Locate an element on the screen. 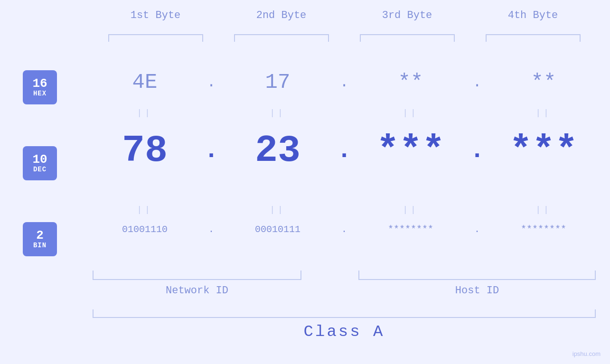  bin-row: 01001110 . 00010111 . ******** . *******… is located at coordinates (344, 230).